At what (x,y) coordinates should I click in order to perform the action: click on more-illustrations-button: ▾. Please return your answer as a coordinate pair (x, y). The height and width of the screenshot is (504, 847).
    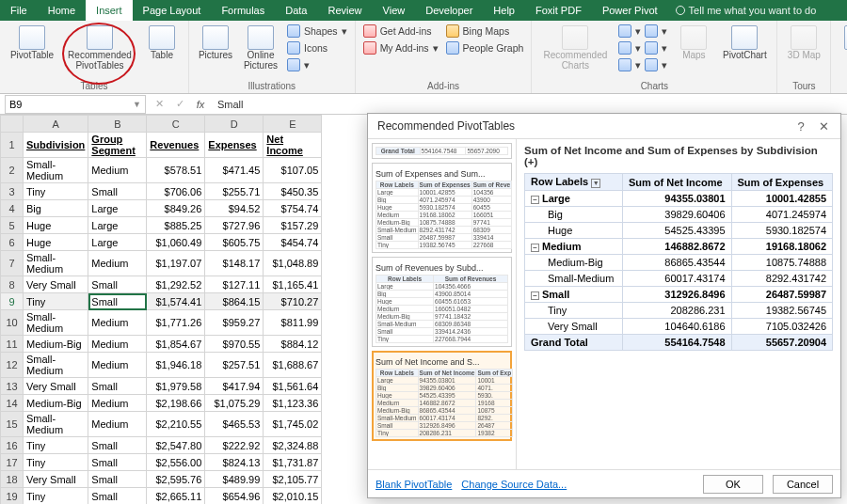
    Looking at the image, I should click on (317, 65).